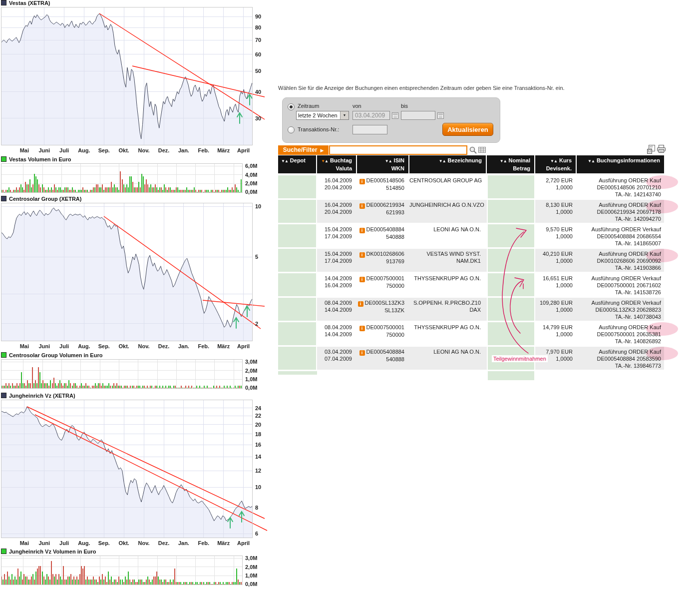 This screenshot has height=592, width=700. I want to click on cell-isin-wkn: iDE0005148506514850, so click(383, 187).